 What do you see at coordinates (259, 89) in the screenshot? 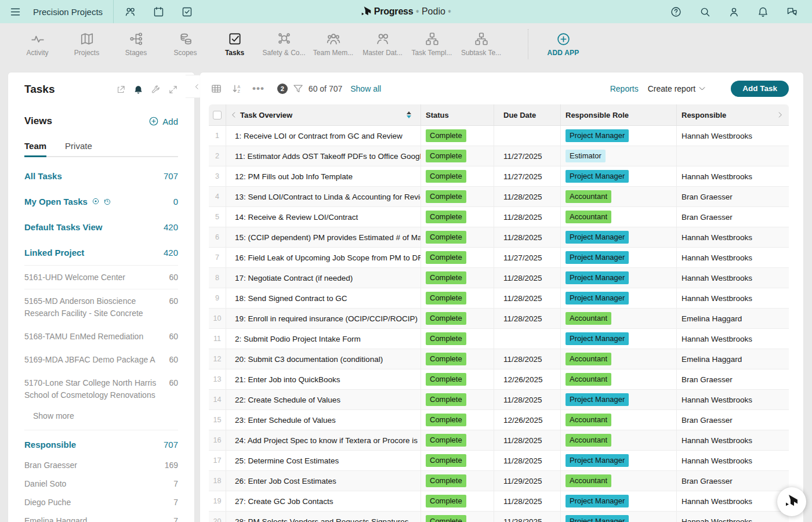
I see `more-options-icon: •••` at bounding box center [259, 89].